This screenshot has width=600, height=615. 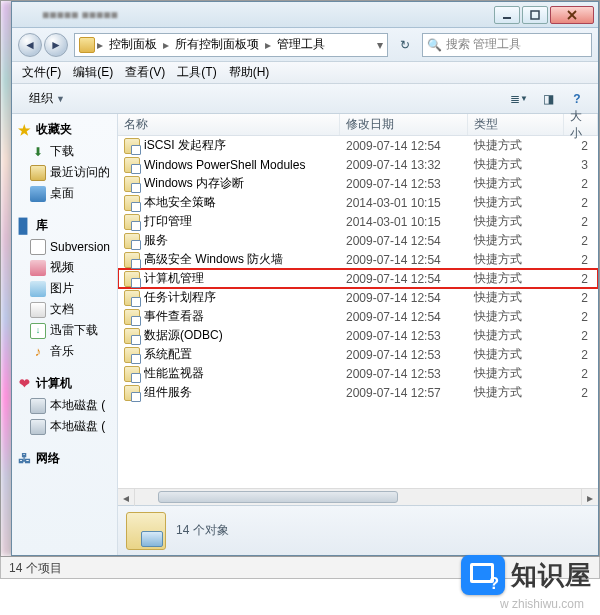 What do you see at coordinates (64, 384) in the screenshot?
I see `nav-computer: ❤计算机` at bounding box center [64, 384].